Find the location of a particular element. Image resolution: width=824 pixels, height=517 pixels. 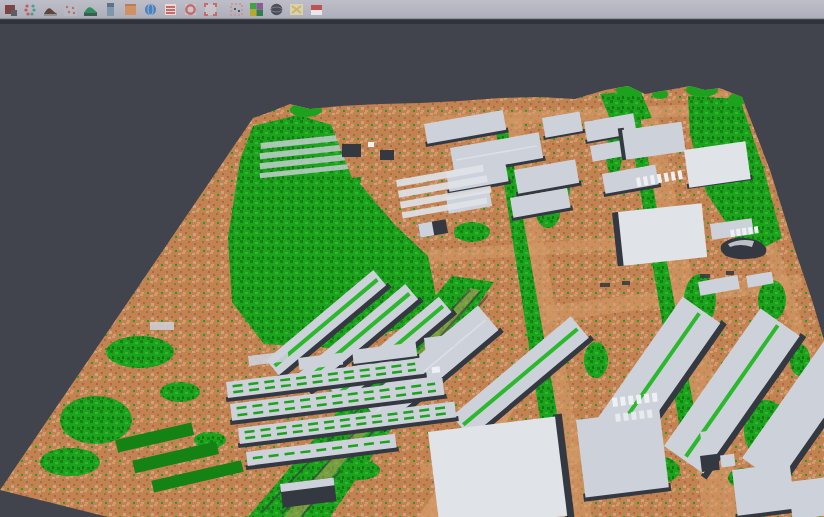

circle-ring-icon is located at coordinates (190, 9).